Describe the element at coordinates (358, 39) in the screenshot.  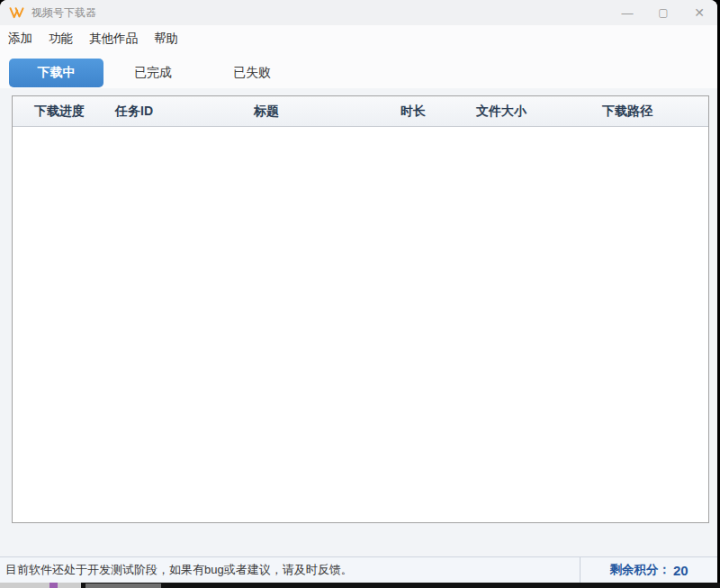
I see `menu-bar: 添加 功能 其他作品 帮助` at that location.